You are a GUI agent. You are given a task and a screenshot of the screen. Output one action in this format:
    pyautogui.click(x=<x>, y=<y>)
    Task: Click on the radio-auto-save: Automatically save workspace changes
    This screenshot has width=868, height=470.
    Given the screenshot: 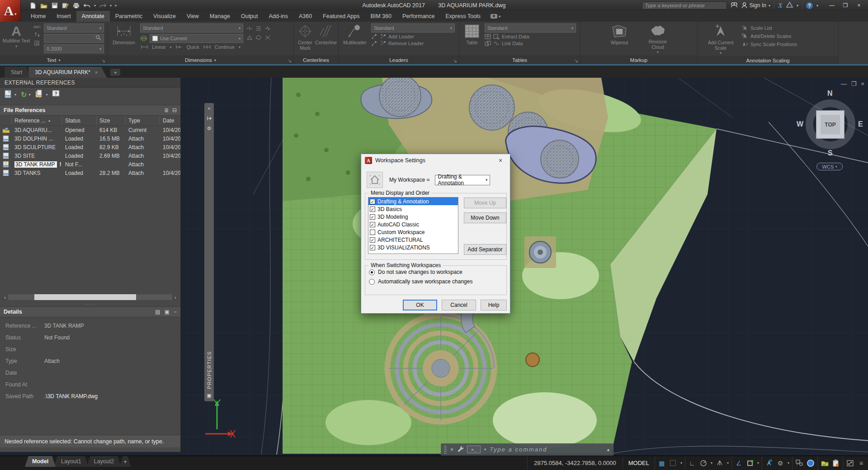 What is the action you would take?
    pyautogui.click(x=438, y=282)
    